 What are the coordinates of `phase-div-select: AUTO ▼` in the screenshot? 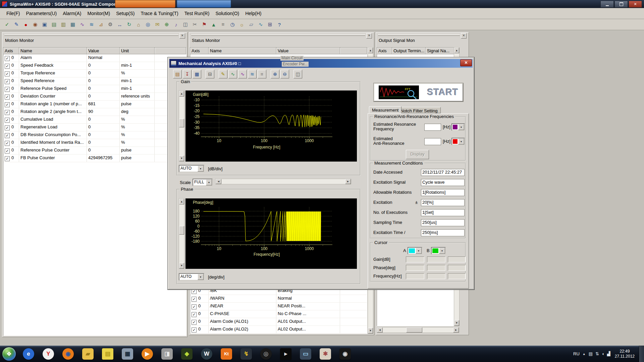 It's located at (192, 277).